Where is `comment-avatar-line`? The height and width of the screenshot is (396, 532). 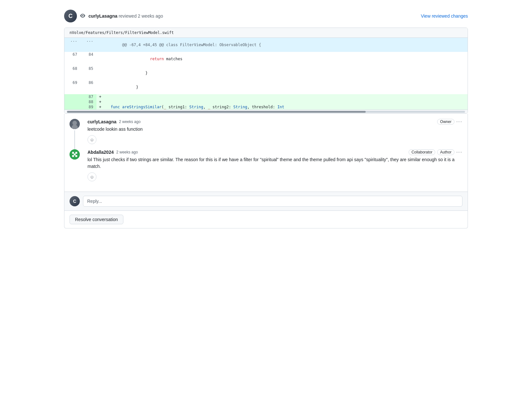
comment-avatar-line is located at coordinates (75, 131).